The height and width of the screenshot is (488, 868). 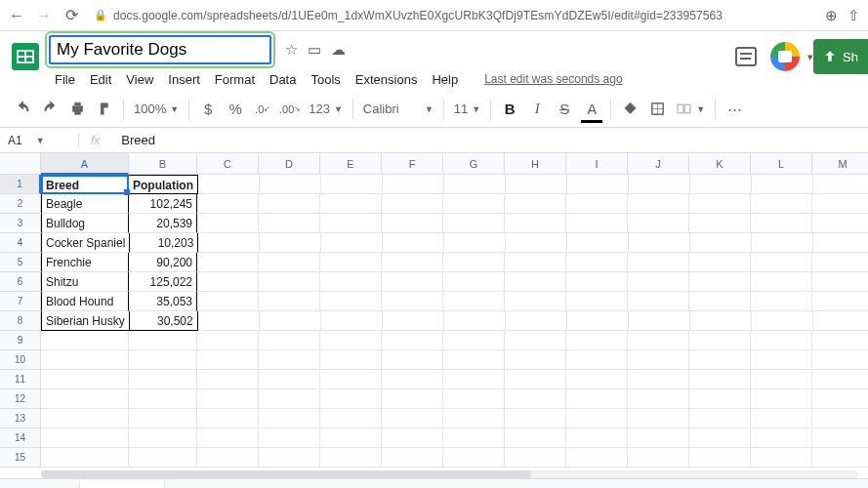 What do you see at coordinates (21, 184) in the screenshot?
I see `row-header-1: 1` at bounding box center [21, 184].